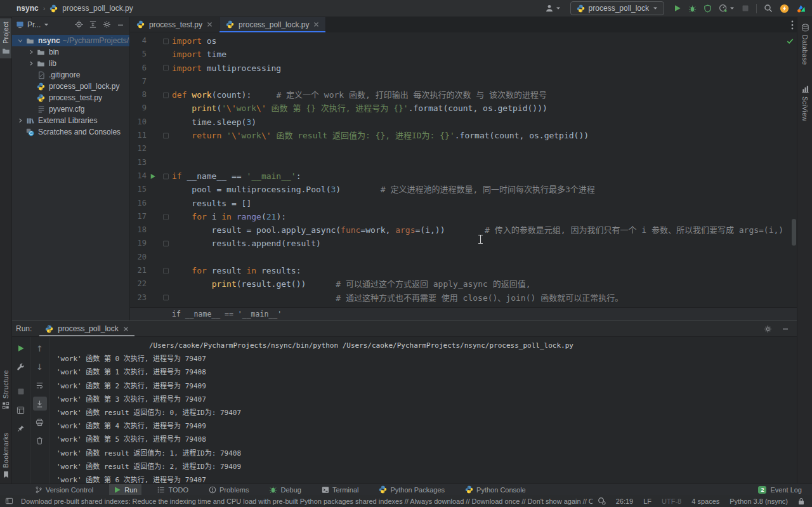 This screenshot has height=507, width=812. Describe the element at coordinates (21, 348) in the screenshot. I see `rerun-button` at that location.